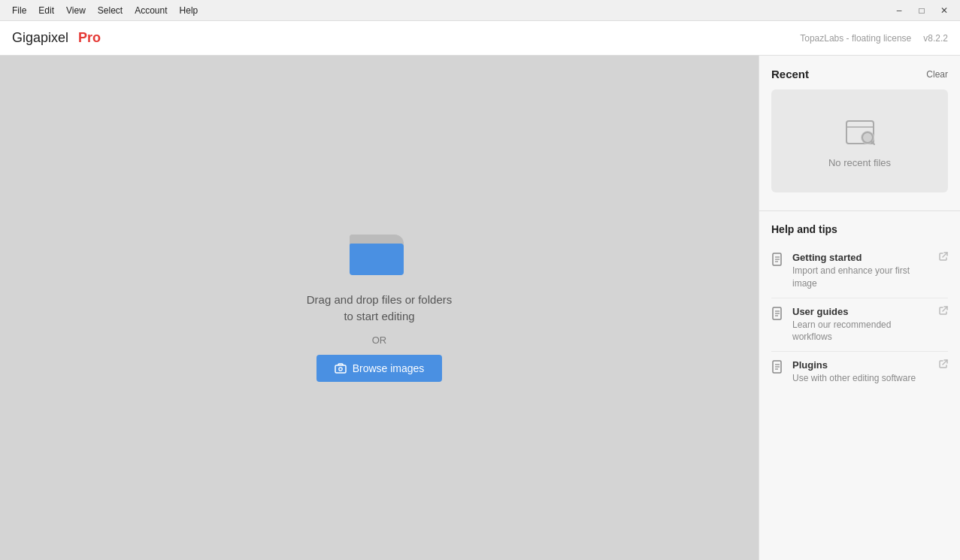  I want to click on getting-started-content: Getting started Import and enhance your …, so click(862, 271).